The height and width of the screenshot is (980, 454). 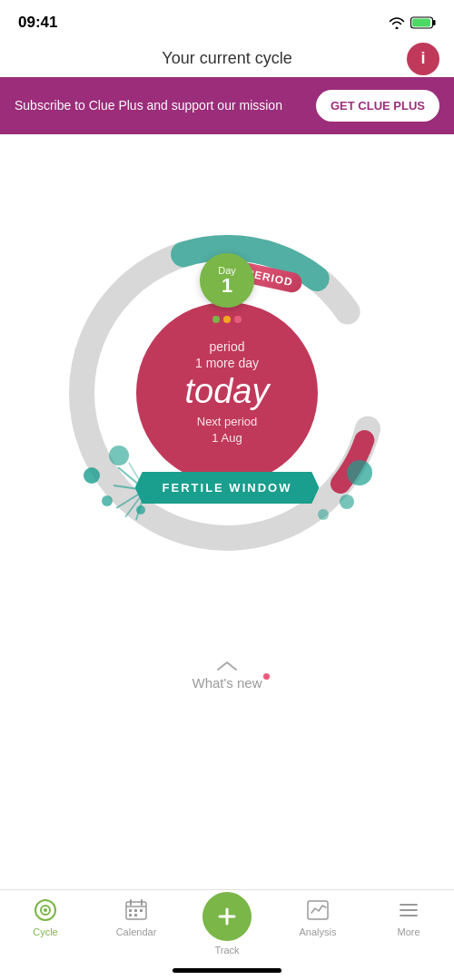 What do you see at coordinates (38, 23) in the screenshot?
I see `status-time: 09:41` at bounding box center [38, 23].